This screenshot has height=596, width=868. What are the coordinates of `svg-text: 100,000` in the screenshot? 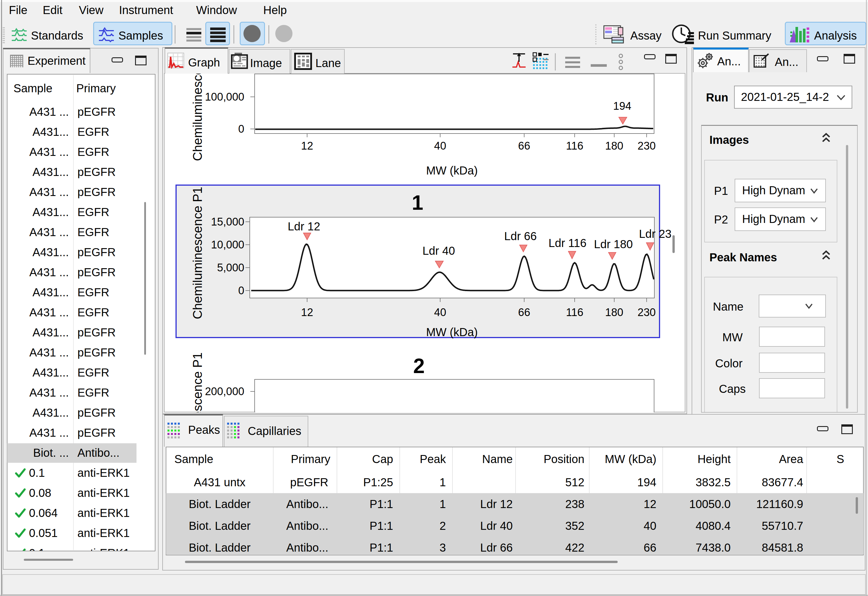 It's located at (225, 97).